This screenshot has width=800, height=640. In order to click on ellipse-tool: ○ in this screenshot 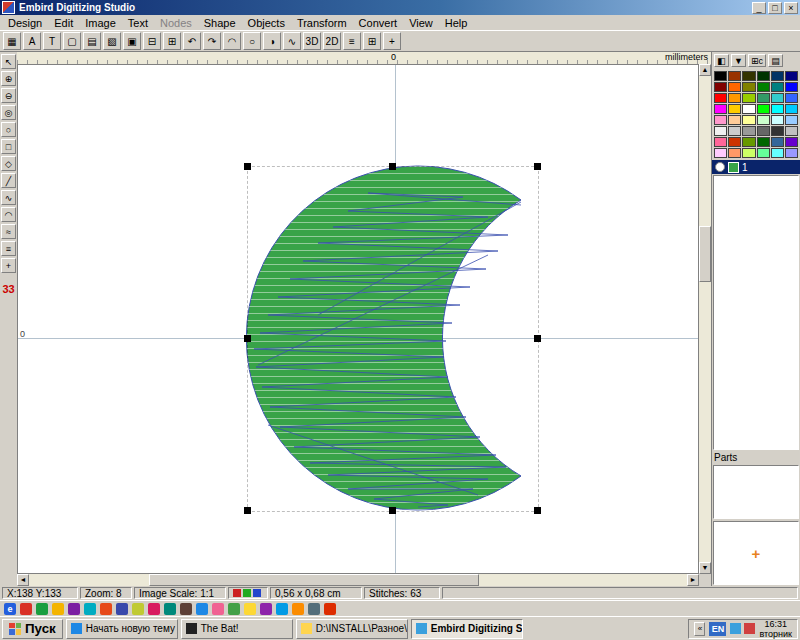, I will do `click(8, 130)`.